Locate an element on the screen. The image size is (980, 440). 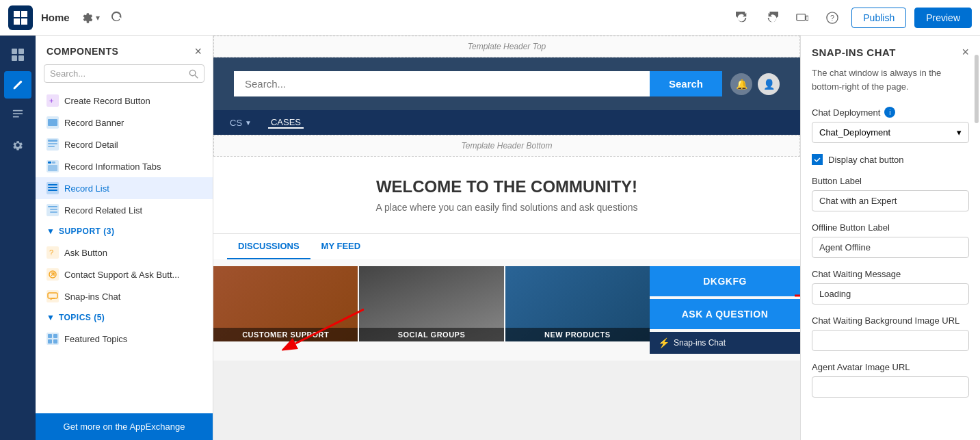
nav-item-cs: CS ▼ is located at coordinates (241, 123).